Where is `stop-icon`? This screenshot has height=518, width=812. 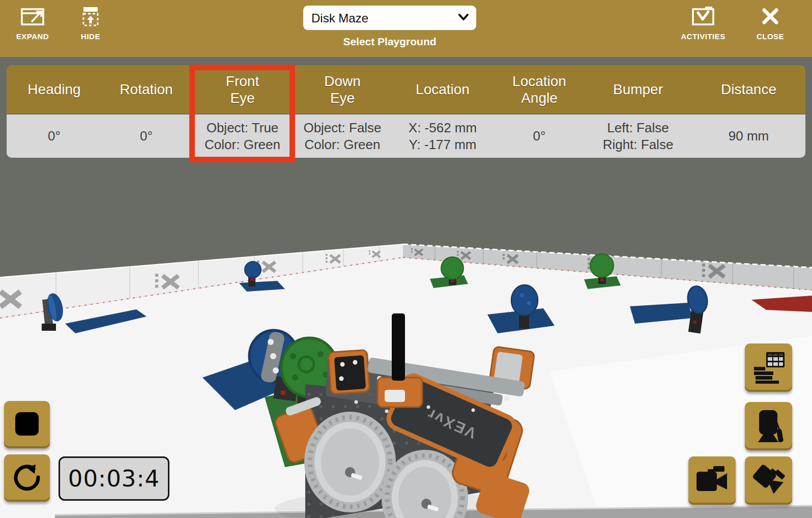
stop-icon is located at coordinates (27, 424).